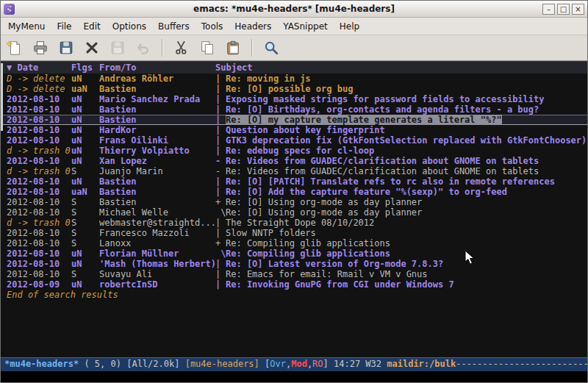 The image size is (588, 383). Describe the element at coordinates (233, 48) in the screenshot. I see `paste-icon` at that location.